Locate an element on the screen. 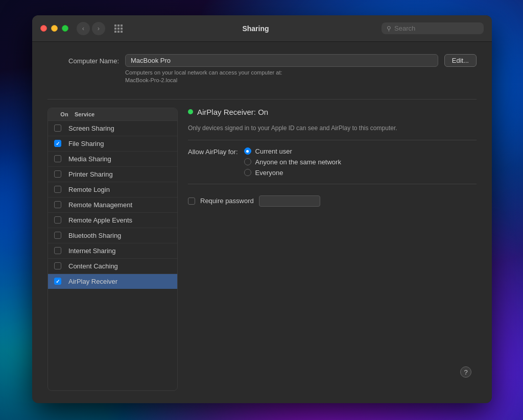  service-label-screen-sharing: Screen Sharing is located at coordinates (91, 129).